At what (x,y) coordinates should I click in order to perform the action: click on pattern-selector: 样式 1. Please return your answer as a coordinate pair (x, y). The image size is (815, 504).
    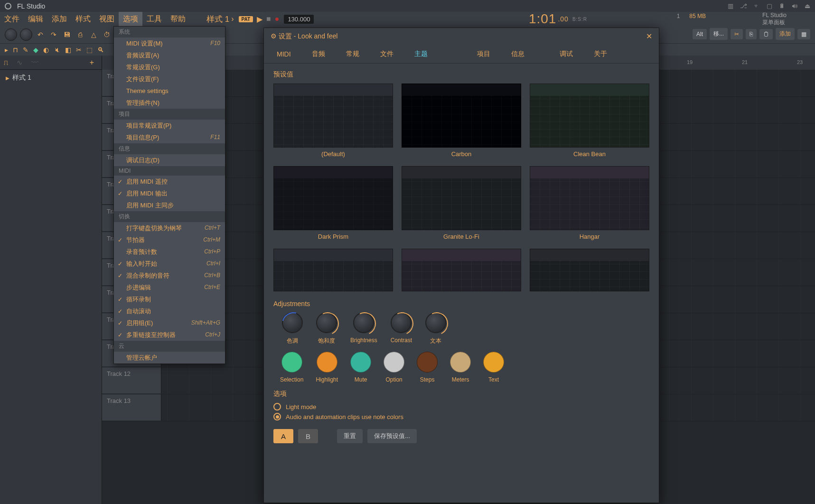
    Looking at the image, I should click on (218, 19).